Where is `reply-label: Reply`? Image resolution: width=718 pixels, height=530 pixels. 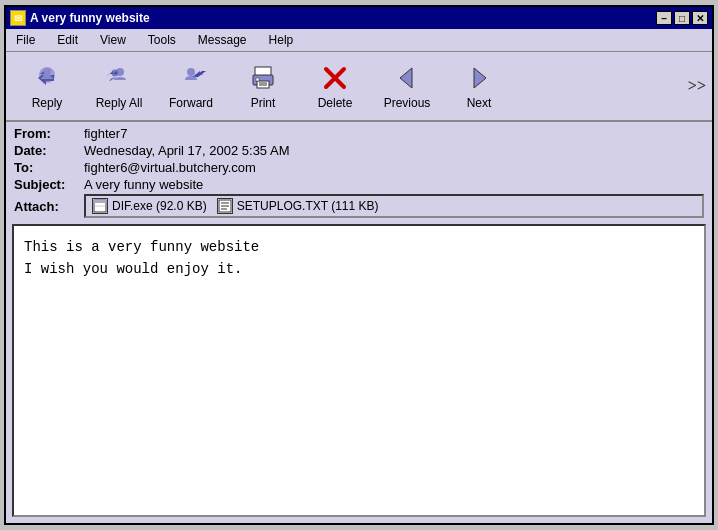
reply-label: Reply is located at coordinates (48, 103).